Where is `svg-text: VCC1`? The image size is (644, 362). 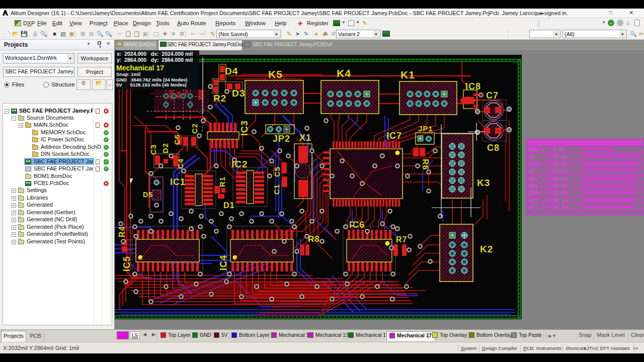 svg-text: VCC1 is located at coordinates (534, 165).